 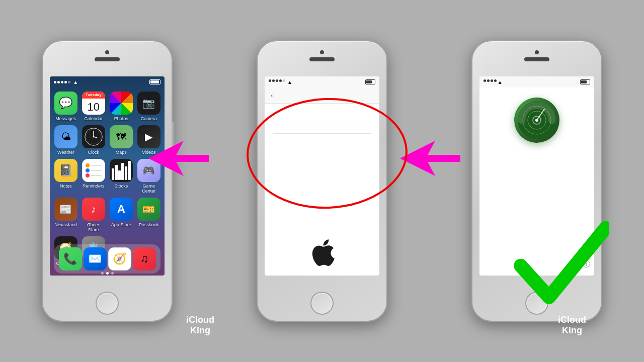 I want to click on icloud-king-left: iCloud King, so click(x=200, y=325).